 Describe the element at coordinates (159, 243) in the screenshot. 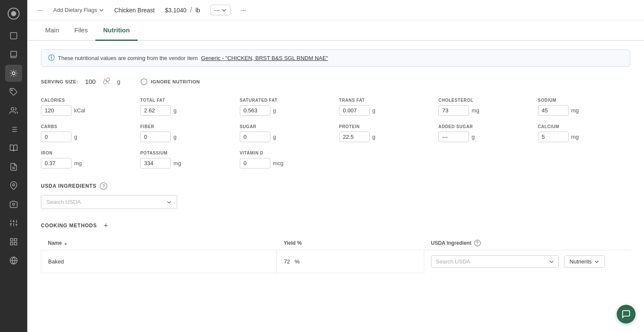

I see `col-header-name: Name ▲` at that location.